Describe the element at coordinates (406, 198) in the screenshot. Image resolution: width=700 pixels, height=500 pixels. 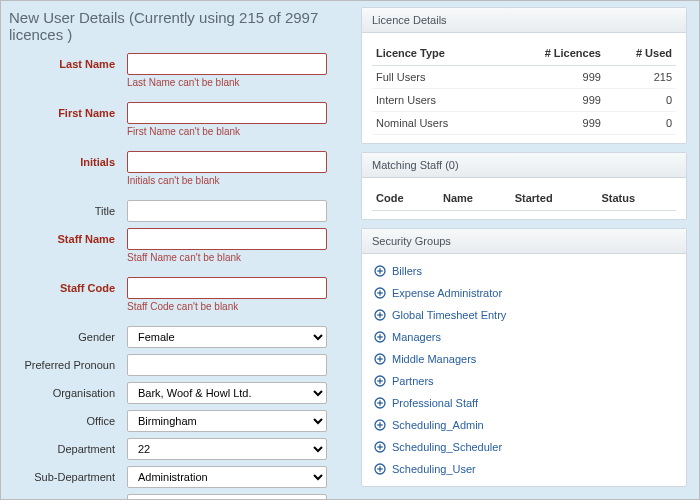
I see `staff-col-code: Code` at that location.